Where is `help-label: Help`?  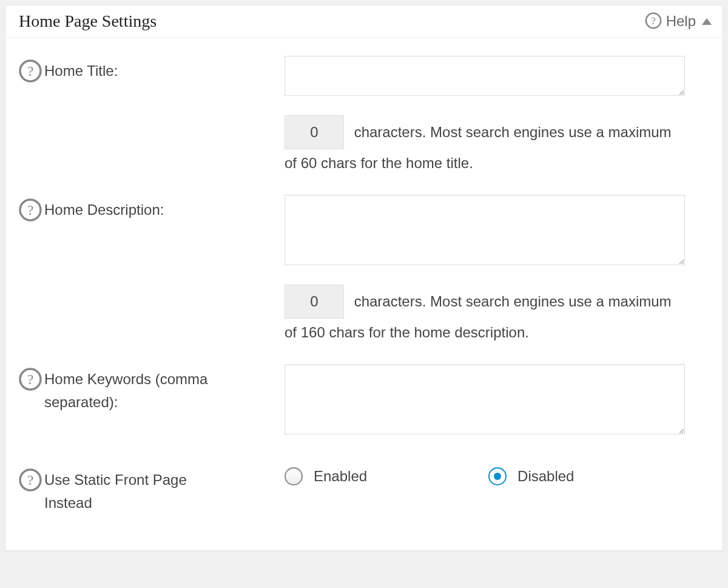 help-label: Help is located at coordinates (681, 21).